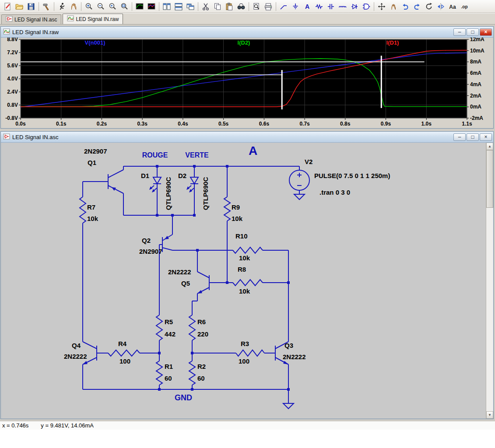  What do you see at coordinates (247, 32) in the screenshot?
I see `waveform-window-titlebar: LED Signal IN.raw – □ ×` at bounding box center [247, 32].